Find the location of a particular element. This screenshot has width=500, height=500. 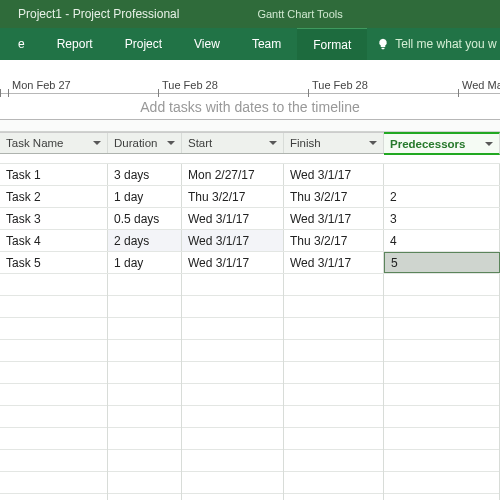

bulb-icon is located at coordinates (383, 44).